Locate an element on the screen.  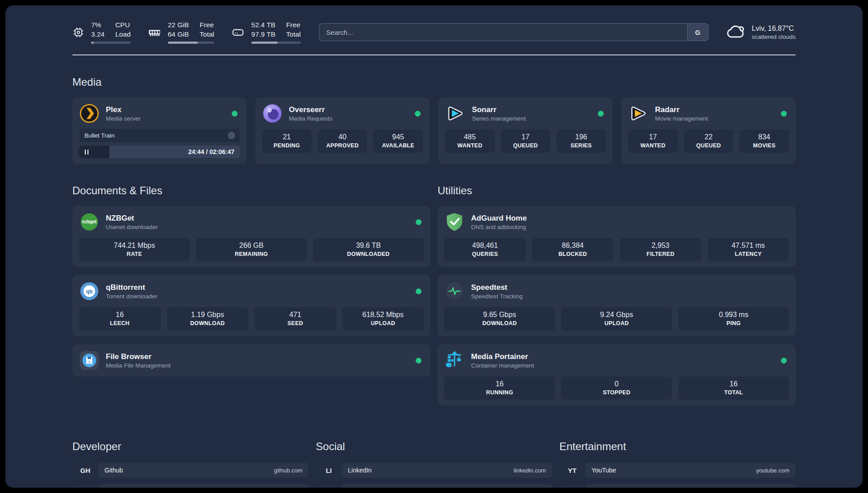
stat-box: 471SEED is located at coordinates (296, 319).